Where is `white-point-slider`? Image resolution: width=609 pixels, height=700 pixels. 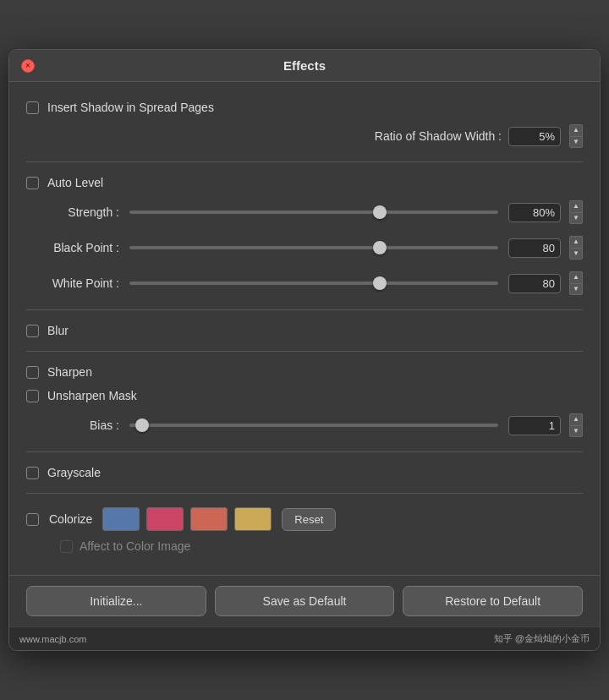 white-point-slider is located at coordinates (314, 283).